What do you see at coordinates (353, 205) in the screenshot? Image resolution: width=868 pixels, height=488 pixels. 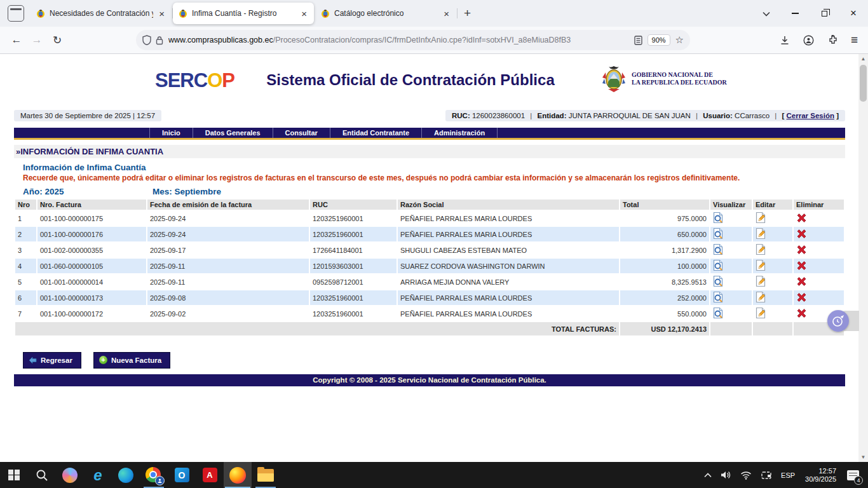 I see `col-ruc: RUC` at bounding box center [353, 205].